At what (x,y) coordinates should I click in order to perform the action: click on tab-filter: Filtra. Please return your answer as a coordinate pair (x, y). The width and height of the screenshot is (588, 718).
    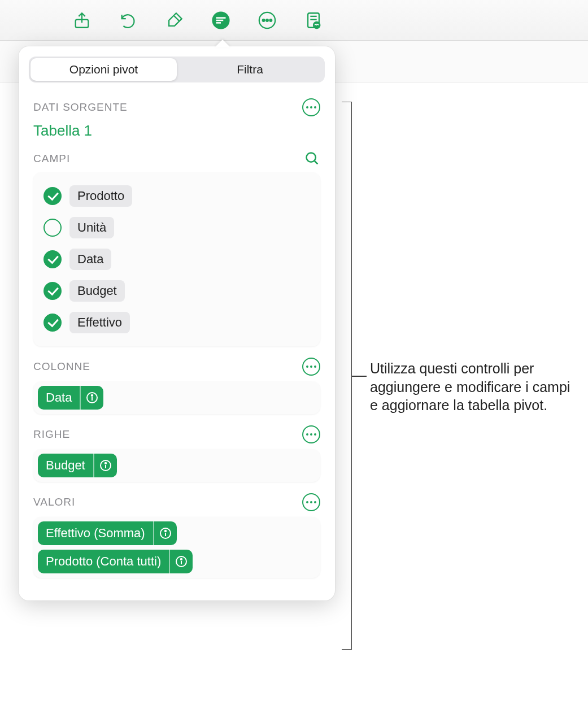
    Looking at the image, I should click on (250, 69).